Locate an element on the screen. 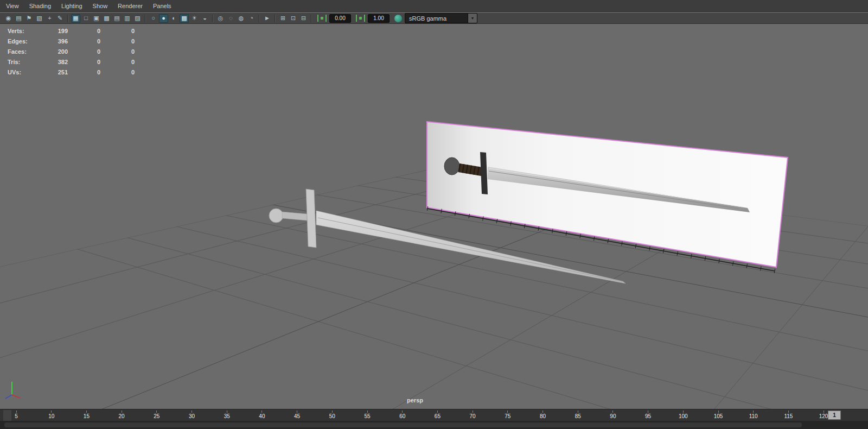 The image size is (868, 429). playhead is located at coordinates (8, 415).